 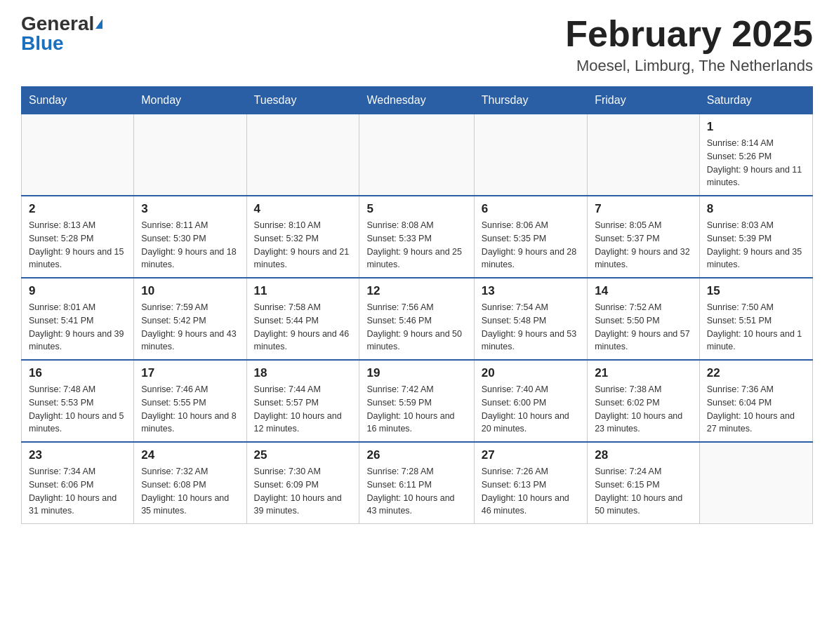 I want to click on calendar-day-cell: 2Sunrise: 8:13 AM Sunset: 5:28 PM Daylig…, so click(x=78, y=237).